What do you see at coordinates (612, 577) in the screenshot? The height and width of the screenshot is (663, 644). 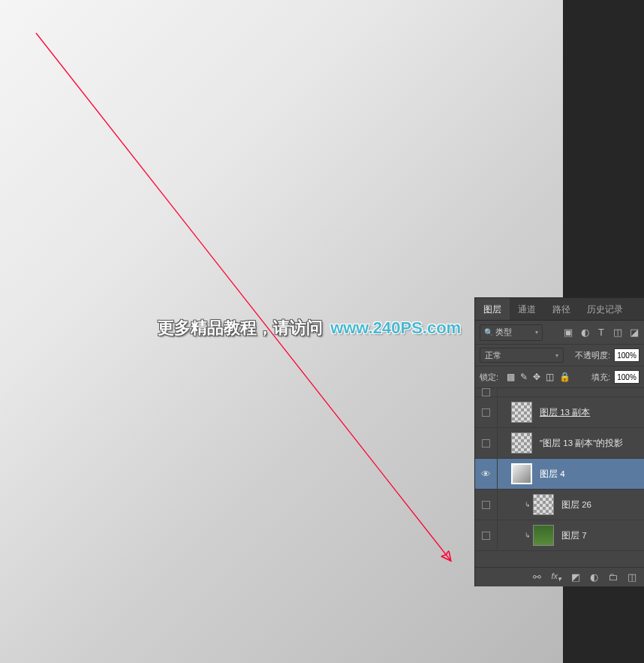 I see `group-icon: 🗀` at bounding box center [612, 577].